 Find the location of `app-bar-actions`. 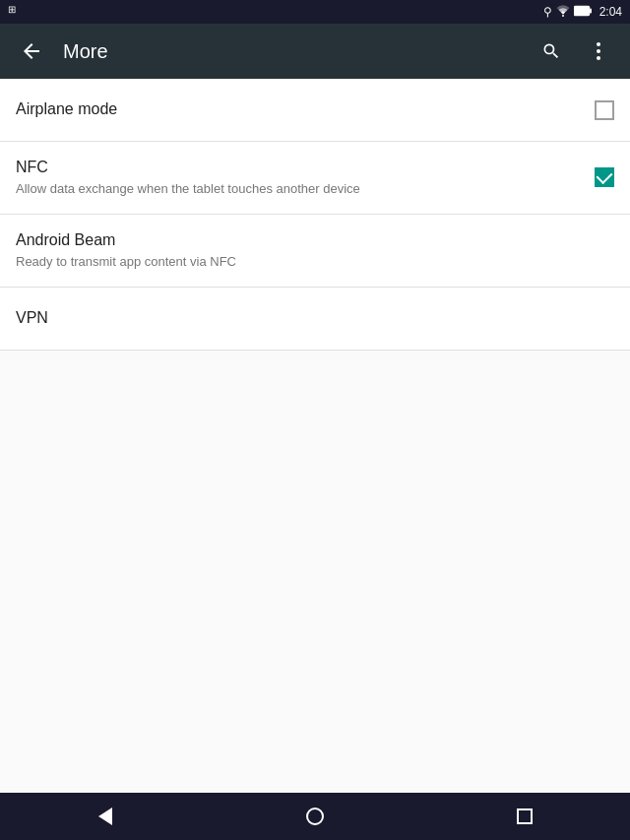

app-bar-actions is located at coordinates (575, 51).